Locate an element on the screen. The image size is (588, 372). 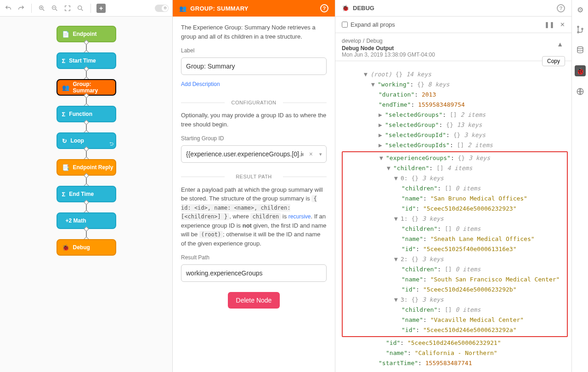
zoom-search-icon is located at coordinates (80, 8).